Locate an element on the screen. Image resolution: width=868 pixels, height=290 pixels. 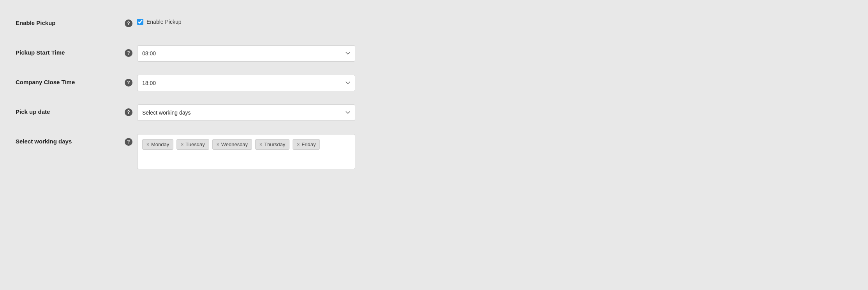
pick-up-date-label: Pick up date is located at coordinates (70, 110).